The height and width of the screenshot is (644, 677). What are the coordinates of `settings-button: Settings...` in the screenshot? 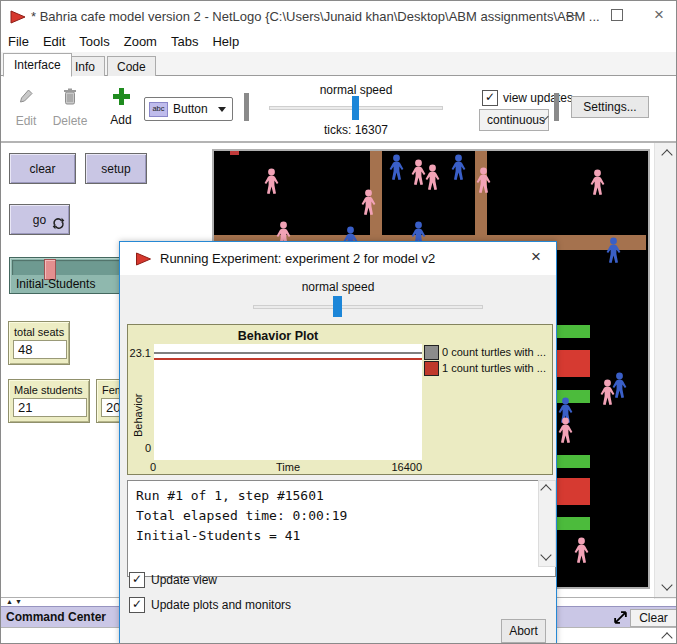 It's located at (610, 107).